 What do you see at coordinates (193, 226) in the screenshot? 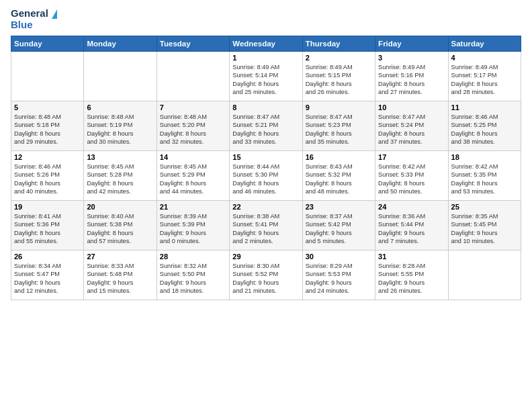
I see `calendar-cell: 21Sunrise: 8:39 AM Sunset: 5:39 PM Dayli…` at bounding box center [193, 226].